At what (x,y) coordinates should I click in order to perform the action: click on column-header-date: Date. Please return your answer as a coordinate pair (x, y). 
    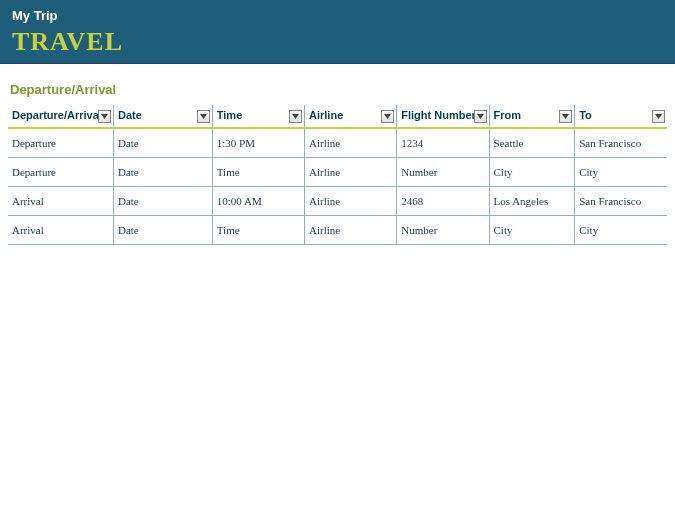
    Looking at the image, I should click on (162, 116).